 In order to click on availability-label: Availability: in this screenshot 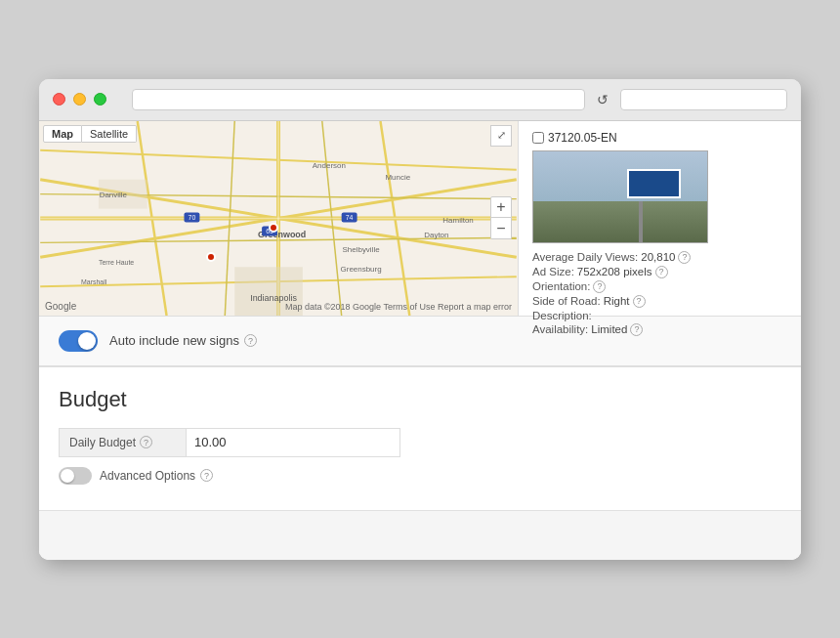, I will do `click(561, 329)`.